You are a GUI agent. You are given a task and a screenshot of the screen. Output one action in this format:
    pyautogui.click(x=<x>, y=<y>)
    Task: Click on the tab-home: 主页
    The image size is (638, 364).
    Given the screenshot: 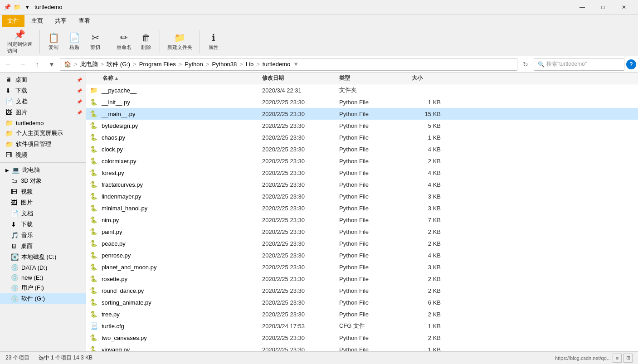 What is the action you would take?
    pyautogui.click(x=37, y=21)
    